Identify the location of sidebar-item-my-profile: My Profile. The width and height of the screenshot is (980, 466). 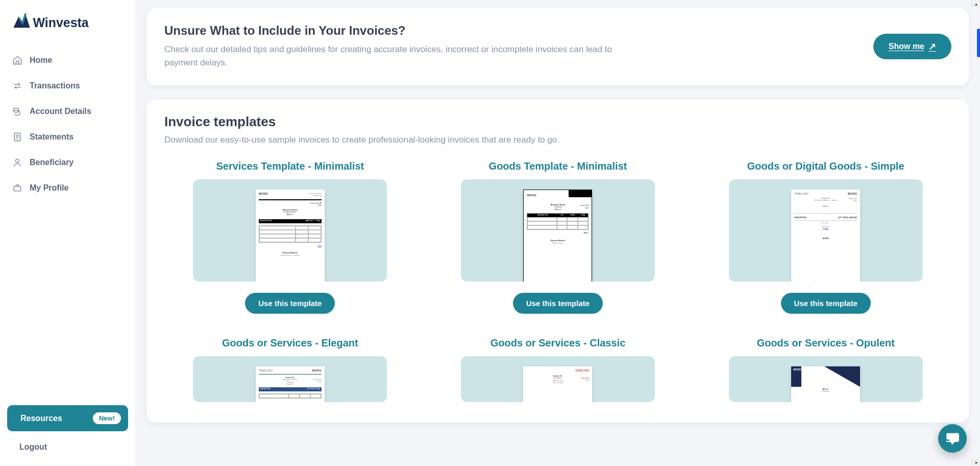
(67, 188).